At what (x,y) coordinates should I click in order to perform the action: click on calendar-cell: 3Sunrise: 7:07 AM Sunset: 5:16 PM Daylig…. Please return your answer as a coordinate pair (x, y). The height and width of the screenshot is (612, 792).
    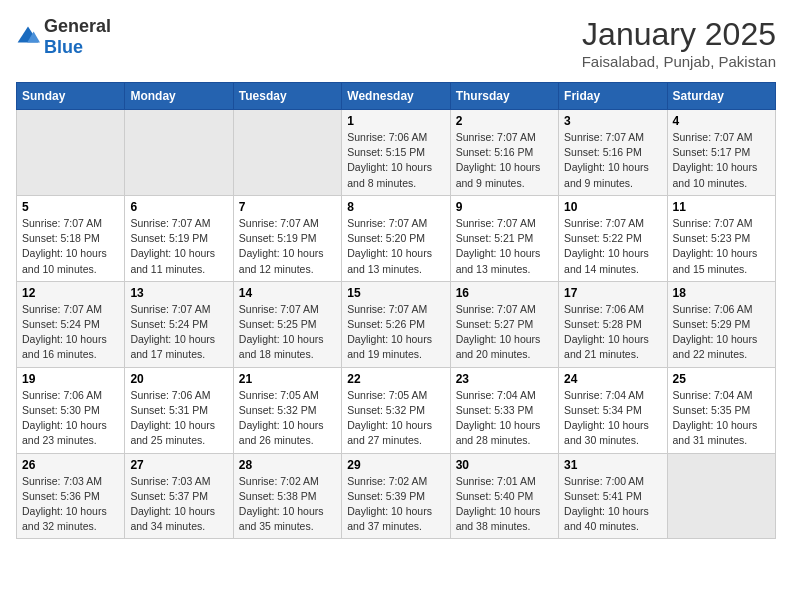
    Looking at the image, I should click on (613, 153).